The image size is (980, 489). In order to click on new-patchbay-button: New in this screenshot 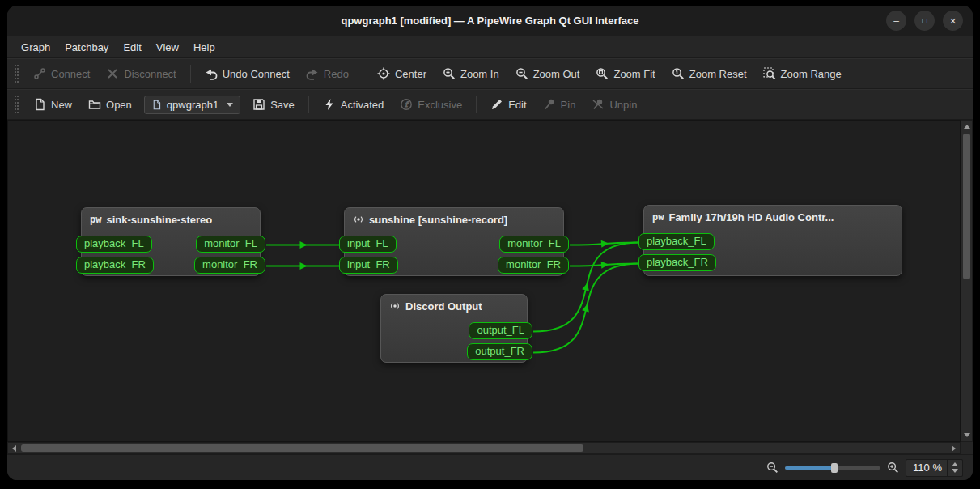, I will do `click(53, 104)`.